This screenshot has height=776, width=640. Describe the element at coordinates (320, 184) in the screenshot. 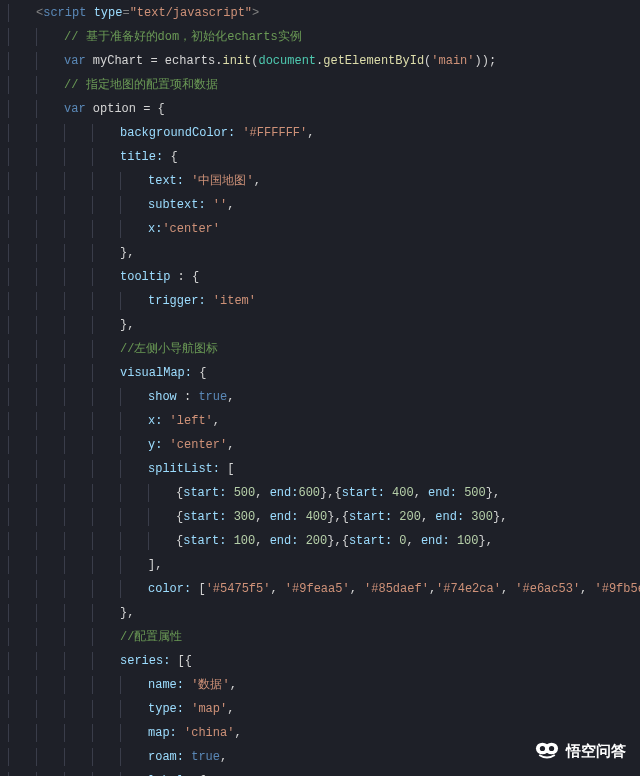

I see `code-line: text: '中国地图',` at that location.